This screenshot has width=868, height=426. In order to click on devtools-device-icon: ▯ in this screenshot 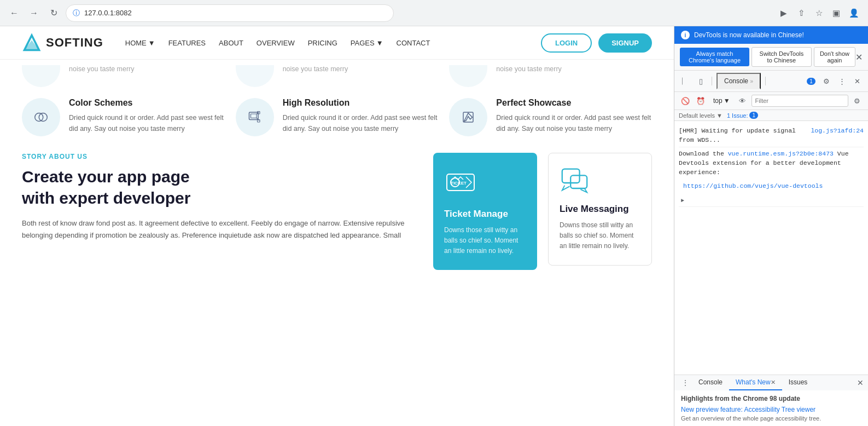, I will do `click(701, 81)`.